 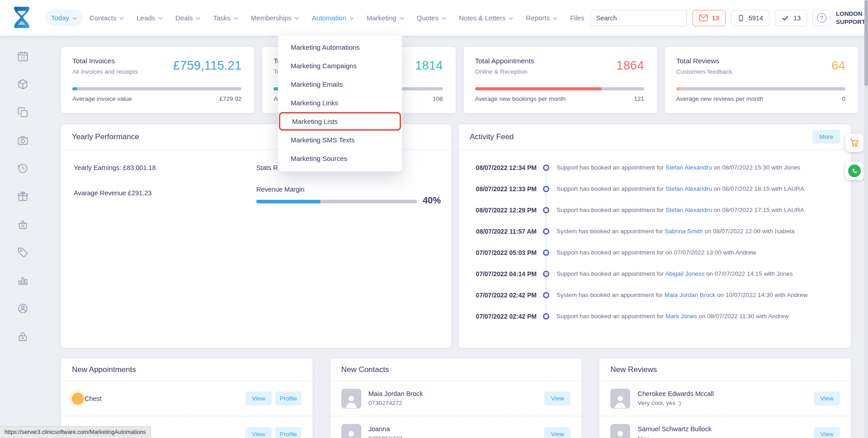 I want to click on nav-item-reports: Reports, so click(x=542, y=18).